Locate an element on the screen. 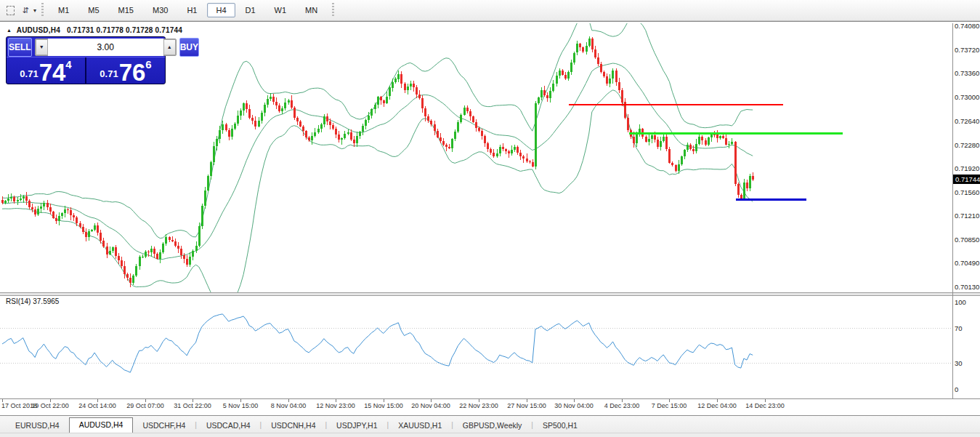  time-axis-label: 24 Oct 14:00 is located at coordinates (97, 406).